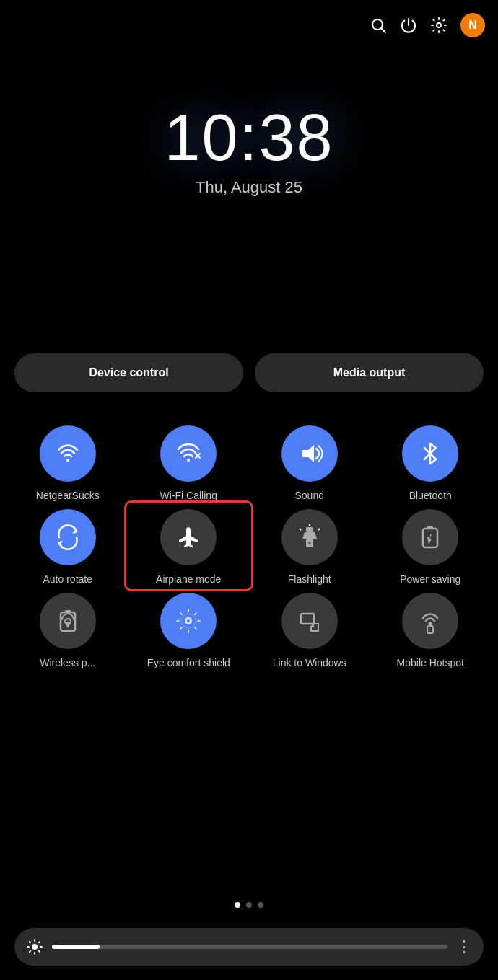  I want to click on sound-label: Sound, so click(310, 495).